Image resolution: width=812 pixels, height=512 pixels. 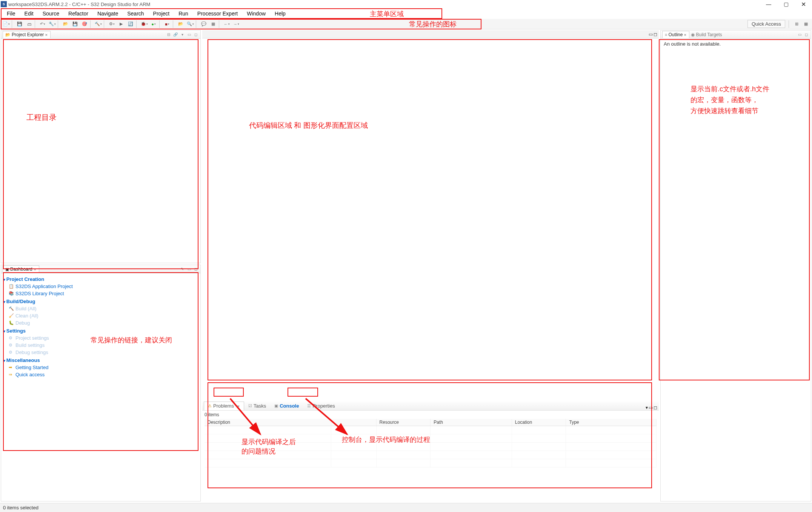 What do you see at coordinates (101, 301) in the screenshot?
I see `section-build-debug: Build/Debug` at bounding box center [101, 301].